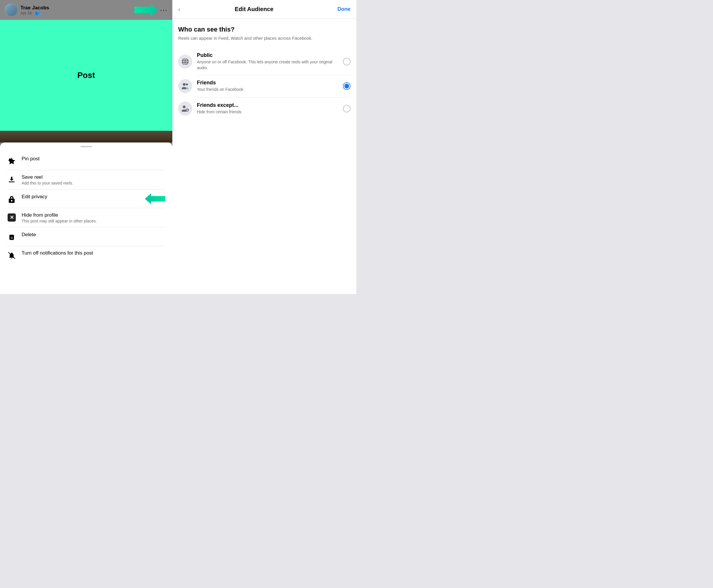  I want to click on right-panel: ‹ Edit Audience Done Who can see this? R…, so click(264, 147).